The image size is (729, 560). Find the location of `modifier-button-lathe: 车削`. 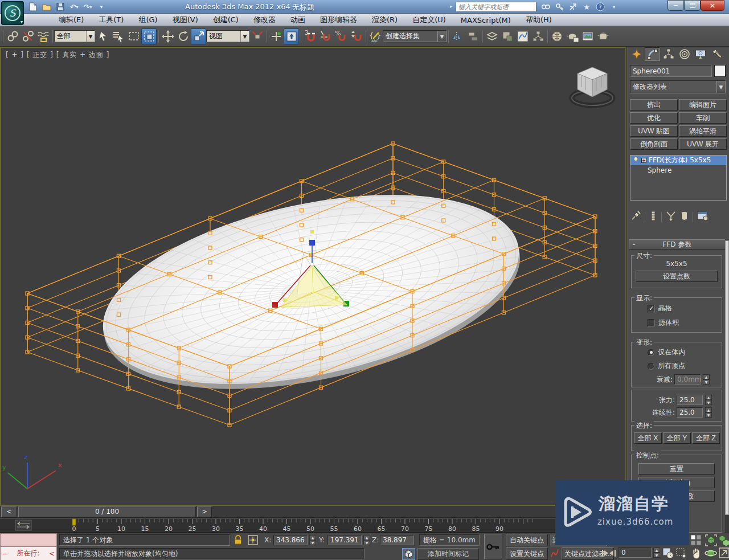

modifier-button-lathe: 车削 is located at coordinates (703, 118).